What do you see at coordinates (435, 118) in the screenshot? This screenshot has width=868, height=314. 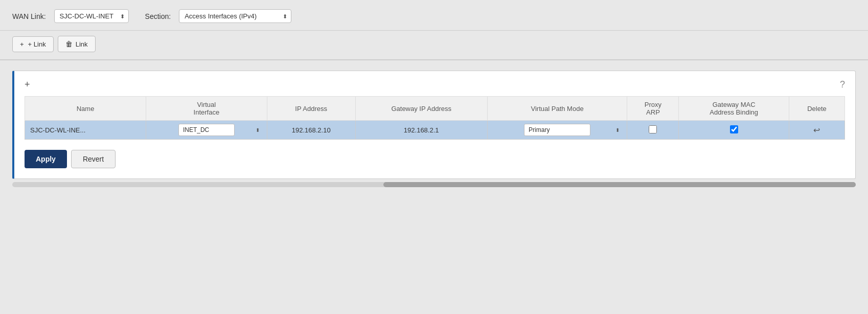 I see `interfaces-table: Name VirtualInterface IP Address Gateway…` at bounding box center [435, 118].